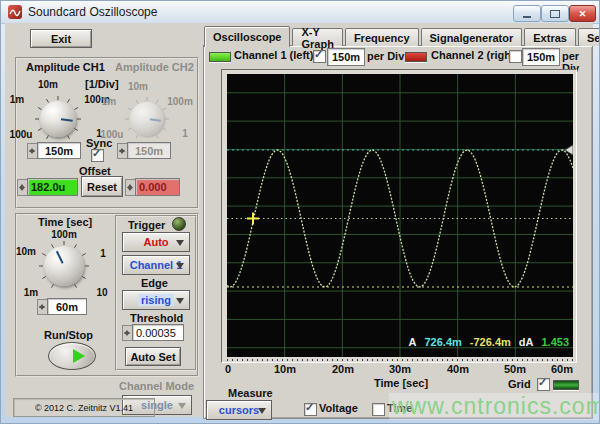 Image resolution: width=600 pixels, height=424 pixels. What do you see at coordinates (589, 37) in the screenshot?
I see `tab-settings: Settings` at bounding box center [589, 37].